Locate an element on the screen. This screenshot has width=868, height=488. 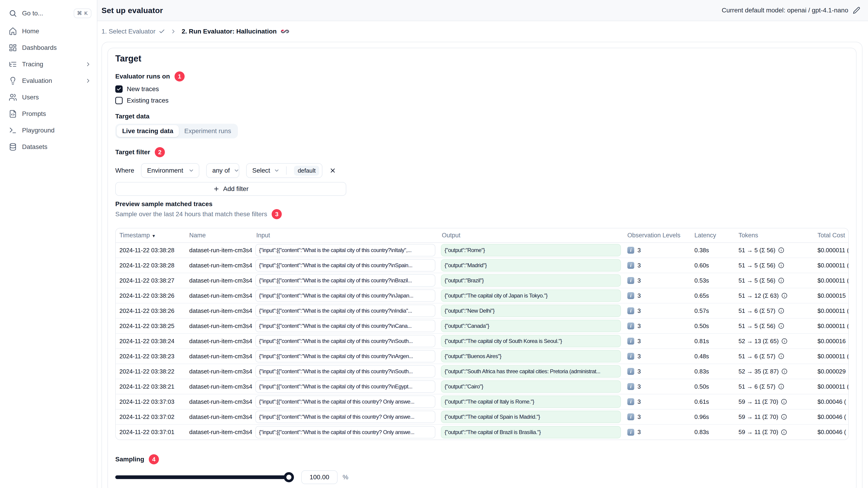
breadcrumb: 1. Select Evaluator 2. Run Evaluator: Ha… is located at coordinates (483, 32).